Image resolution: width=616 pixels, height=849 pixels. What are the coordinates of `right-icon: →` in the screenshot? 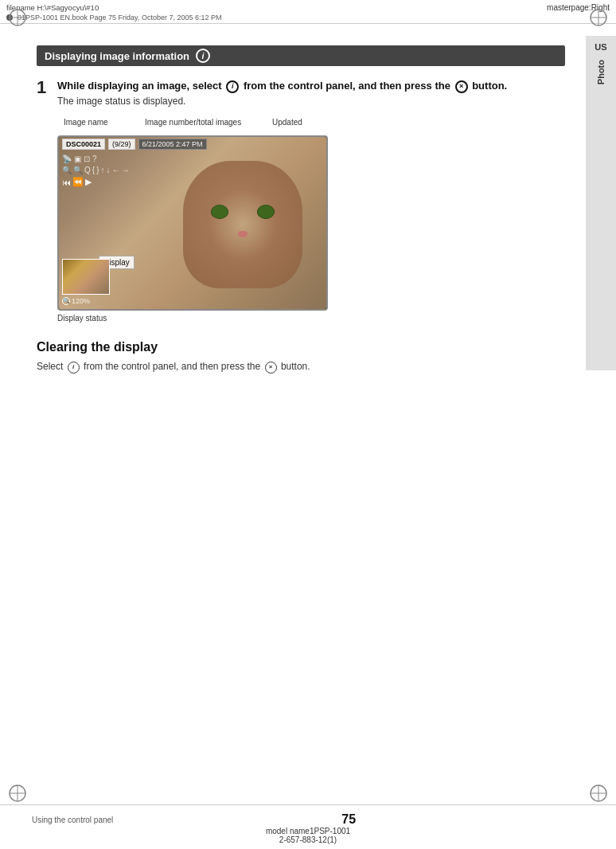 It's located at (125, 170).